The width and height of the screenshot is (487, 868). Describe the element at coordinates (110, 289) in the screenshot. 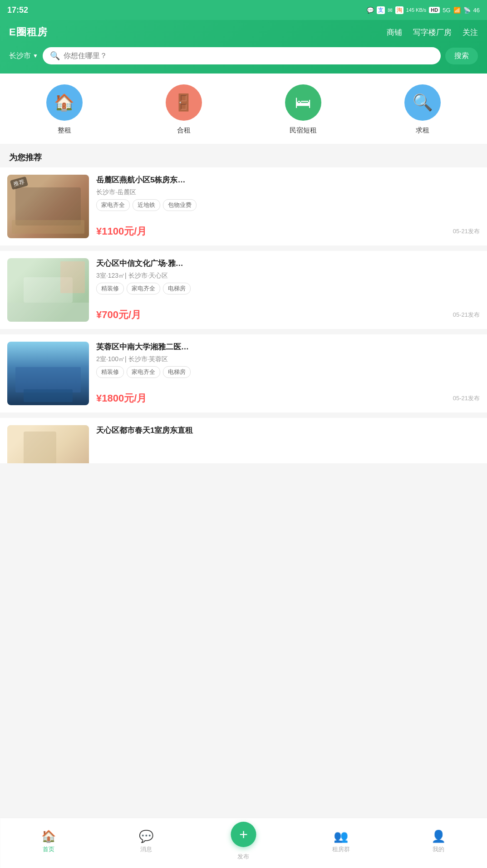

I see `listing-tag-2-0: 精装修` at that location.